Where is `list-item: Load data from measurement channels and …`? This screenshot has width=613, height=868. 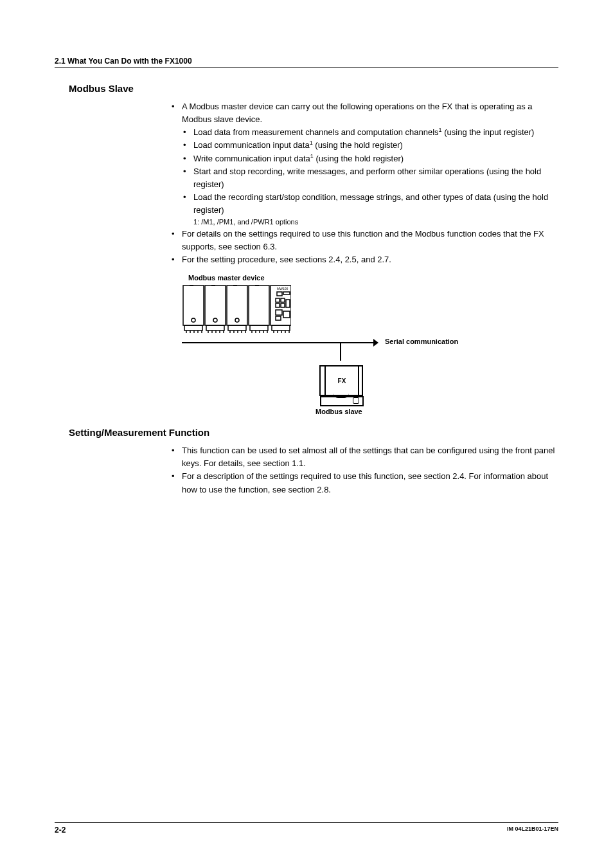
list-item: Load data from measurement channels and … is located at coordinates (370, 132).